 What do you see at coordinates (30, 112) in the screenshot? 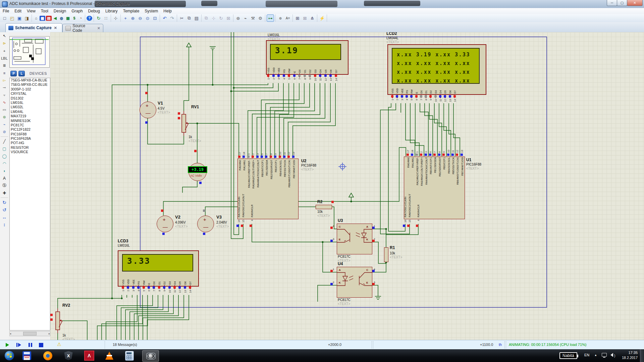
I see `device-list-item: LM044L` at bounding box center [30, 112].